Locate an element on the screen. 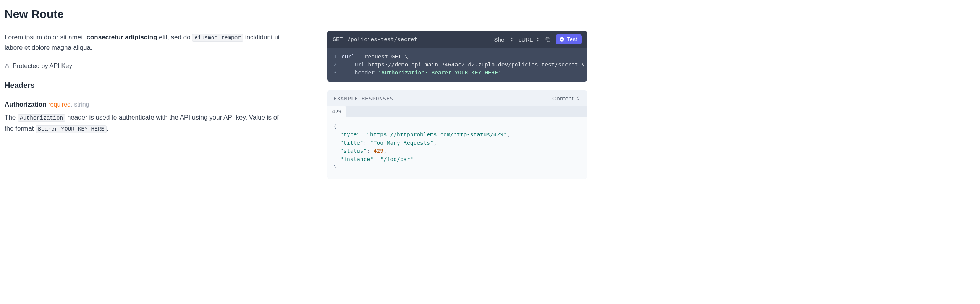 The height and width of the screenshot is (304, 980). language-label: Shell is located at coordinates (500, 40).